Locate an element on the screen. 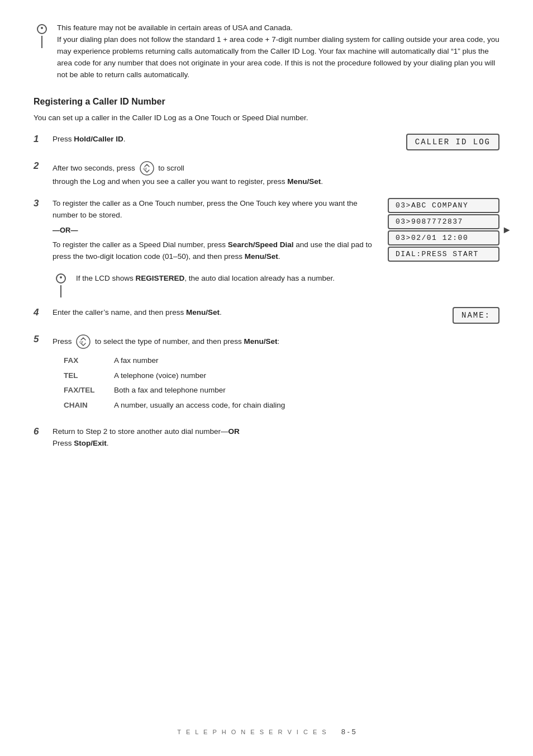 Image resolution: width=533 pixels, height=756 pixels. section-intro: You can set up a caller in the Caller ID… is located at coordinates (266, 118).